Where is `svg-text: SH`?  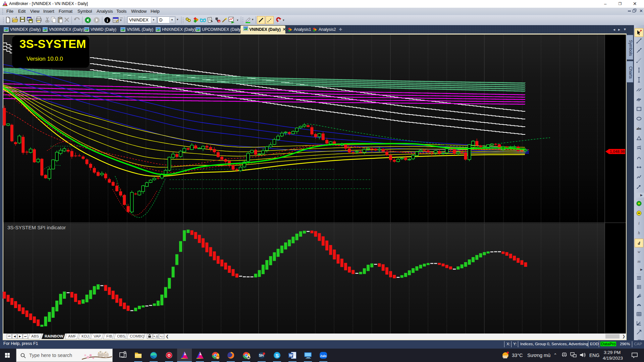 svg-text: SH is located at coordinates (261, 355).